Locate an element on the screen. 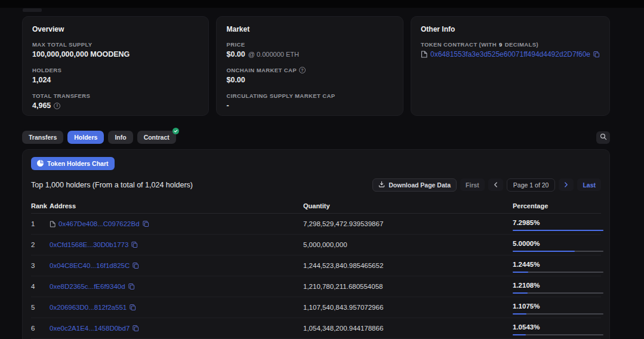 The width and height of the screenshot is (644, 339). percentage-value: 5.0000% is located at coordinates (558, 244).